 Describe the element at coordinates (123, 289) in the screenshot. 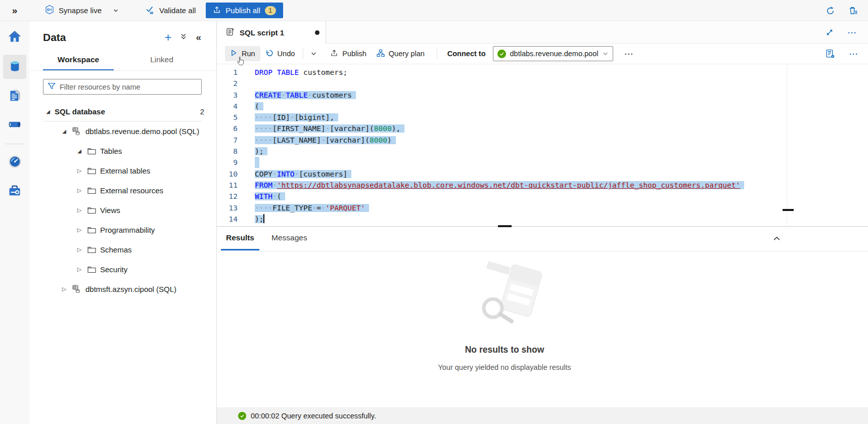

I see `tree-item-dbtmsft-azsyn-cipool-sql: ▷dbtmsft.azsyn.cipool (SQL)` at that location.